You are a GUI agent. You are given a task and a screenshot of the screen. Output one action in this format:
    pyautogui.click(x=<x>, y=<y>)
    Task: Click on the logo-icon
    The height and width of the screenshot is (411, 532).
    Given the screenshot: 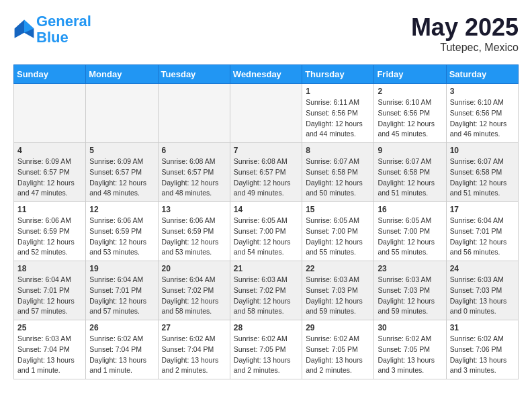 What is the action you would take?
    pyautogui.click(x=24, y=30)
    